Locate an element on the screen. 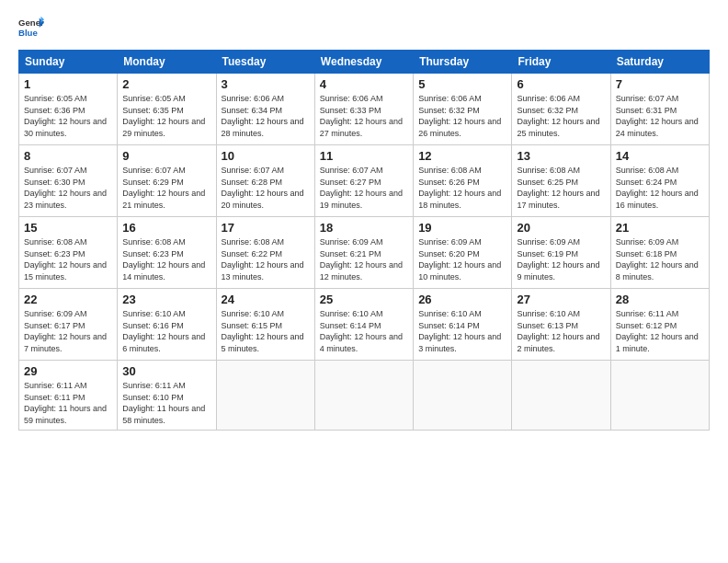 This screenshot has width=728, height=563. calendar-cell: 25 Sunrise: 6:10 AM Sunset: 6:14 PM Dayl… is located at coordinates (364, 325).